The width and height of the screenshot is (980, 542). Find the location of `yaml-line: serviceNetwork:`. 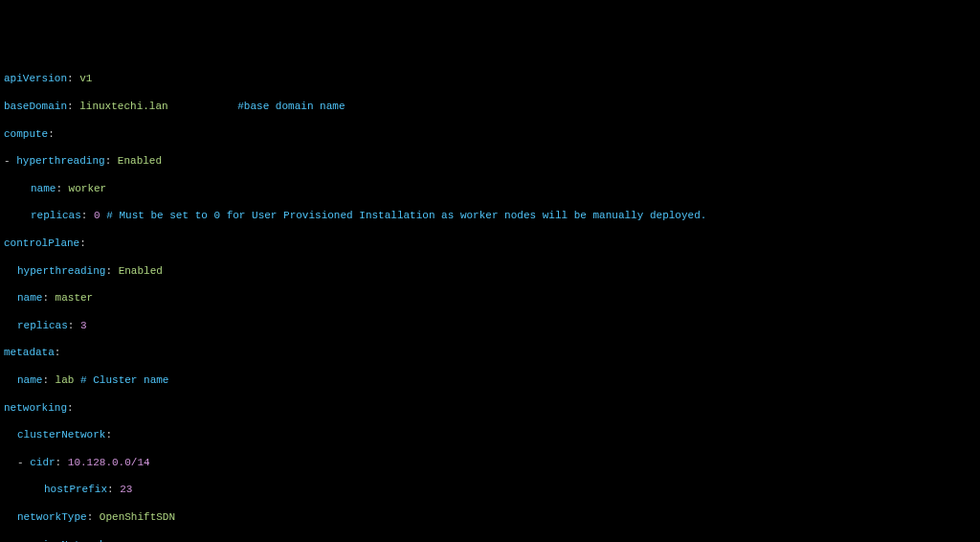

yaml-line: serviceNetwork: is located at coordinates (490, 540).